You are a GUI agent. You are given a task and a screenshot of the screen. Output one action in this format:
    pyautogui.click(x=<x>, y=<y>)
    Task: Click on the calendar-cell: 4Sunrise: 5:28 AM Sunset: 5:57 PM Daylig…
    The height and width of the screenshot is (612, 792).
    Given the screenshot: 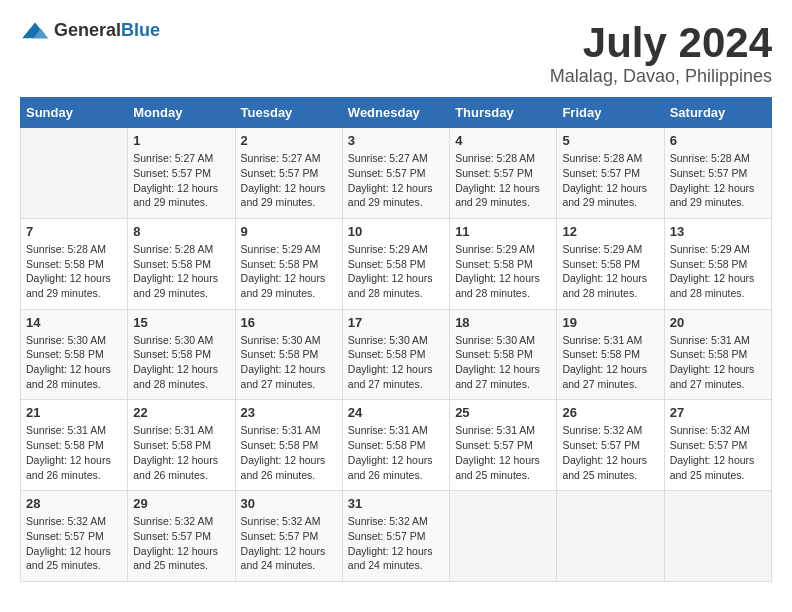 What is the action you would take?
    pyautogui.click(x=504, y=174)
    